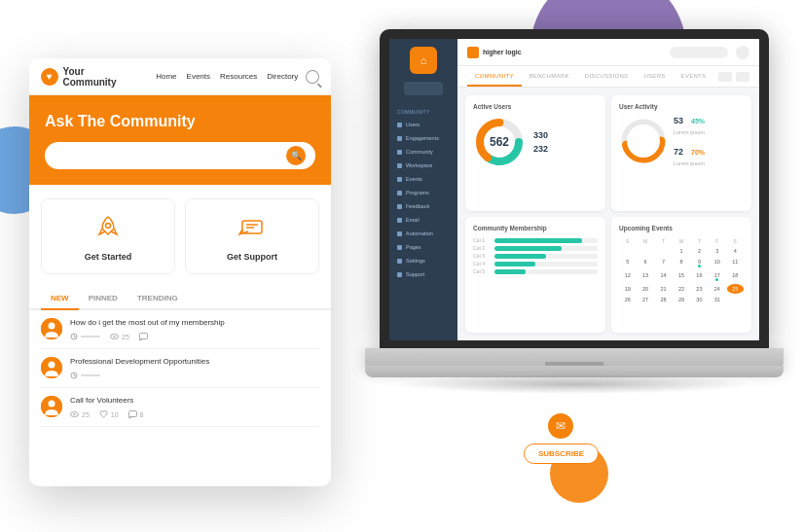  What do you see at coordinates (423, 220) in the screenshot?
I see `sidebar-item-email: Email` at bounding box center [423, 220].